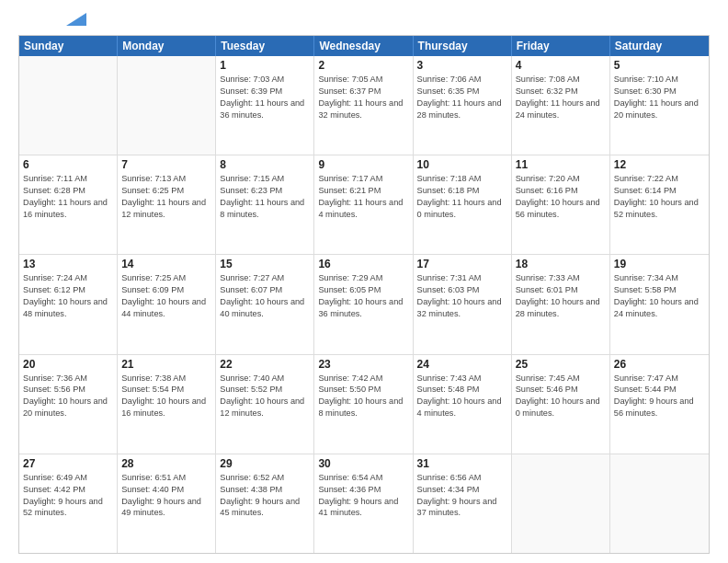 The image size is (728, 563). Describe the element at coordinates (660, 105) in the screenshot. I see `day-cell-5: 5Sunrise: 7:10 AMSunset: 6:30 PMDaylight…` at that location.